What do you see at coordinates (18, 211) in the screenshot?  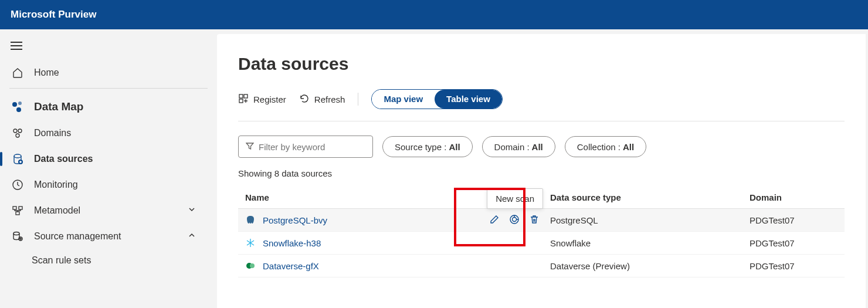 I see `metamodel-icon` at bounding box center [18, 211].